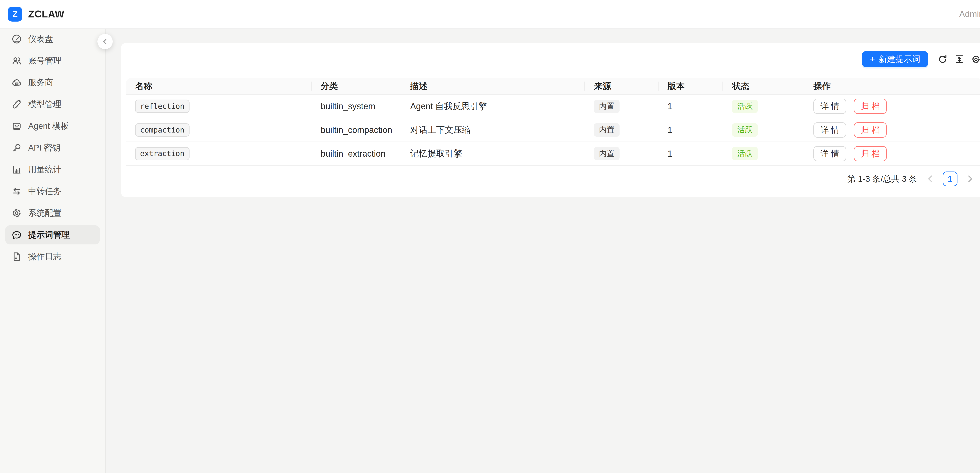 The width and height of the screenshot is (980, 473). What do you see at coordinates (892, 86) in the screenshot?
I see `column-header-actions: 操作` at bounding box center [892, 86].